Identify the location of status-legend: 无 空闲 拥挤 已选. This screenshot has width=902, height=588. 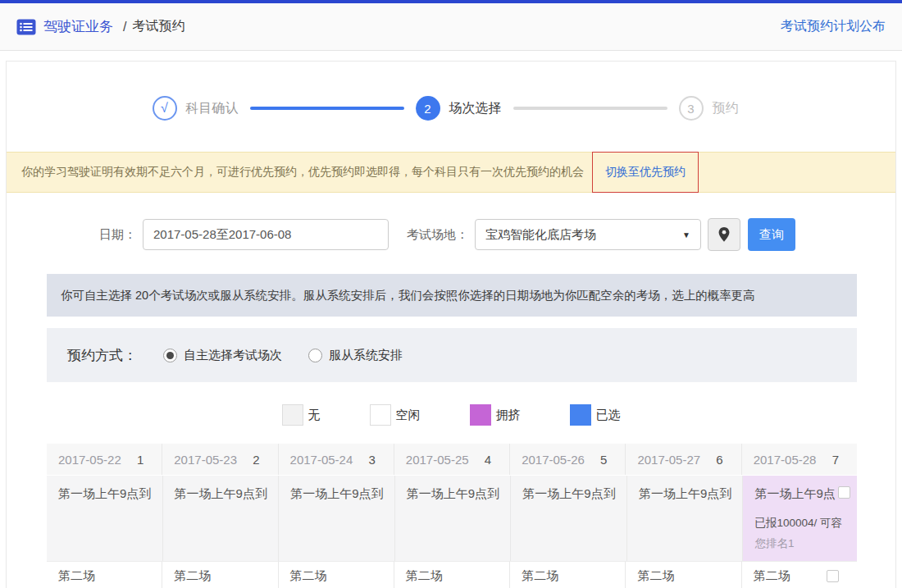
(451, 415).